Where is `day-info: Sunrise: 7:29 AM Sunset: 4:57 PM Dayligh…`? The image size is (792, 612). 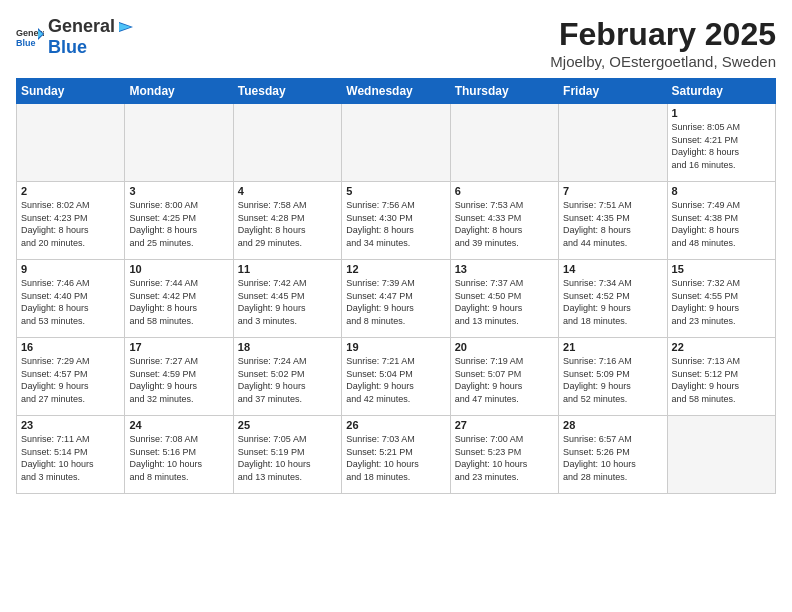
day-info: Sunrise: 7:29 AM Sunset: 4:57 PM Dayligh… is located at coordinates (70, 380).